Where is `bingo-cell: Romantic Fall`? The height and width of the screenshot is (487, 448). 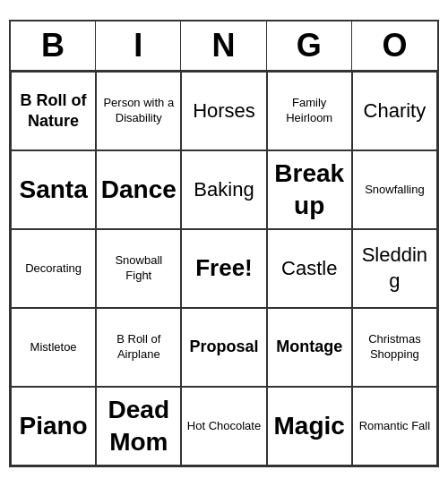
bingo-cell: Romantic Fall is located at coordinates (394, 426).